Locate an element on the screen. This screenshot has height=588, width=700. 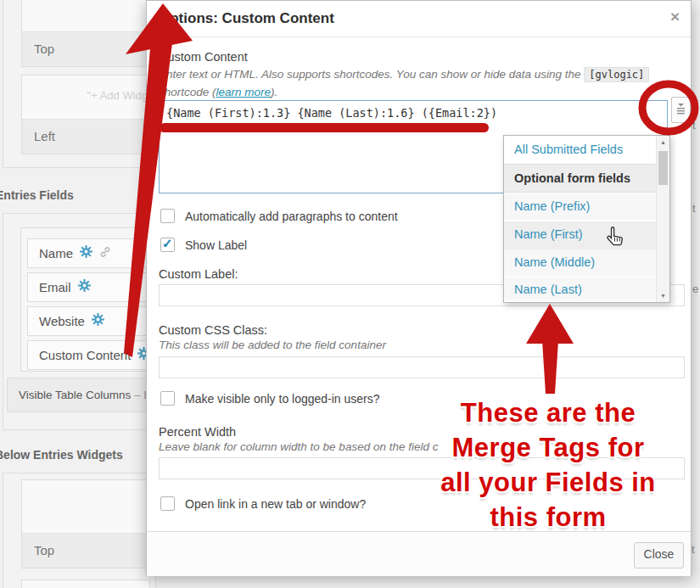
logged-in-checkbox-row: Make visible only to logged-in users? is located at coordinates (270, 399).